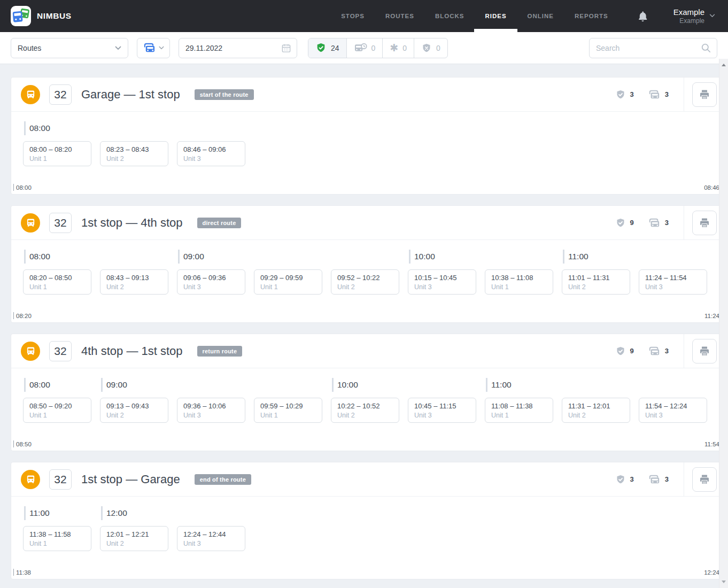 Image resolution: width=728 pixels, height=588 pixels. What do you see at coordinates (134, 539) in the screenshot?
I see `ride-card: 12:01 – 12:21 Unit 2` at bounding box center [134, 539].